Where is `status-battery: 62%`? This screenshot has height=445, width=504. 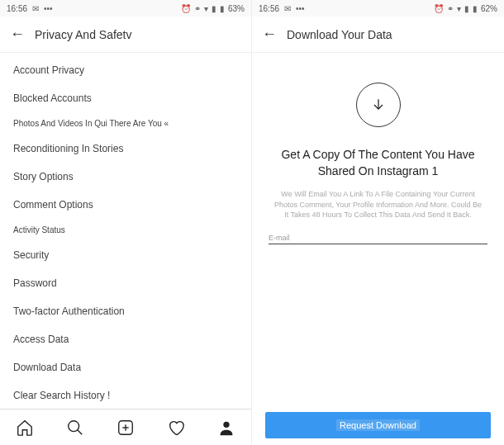 status-battery: 62% is located at coordinates (489, 8).